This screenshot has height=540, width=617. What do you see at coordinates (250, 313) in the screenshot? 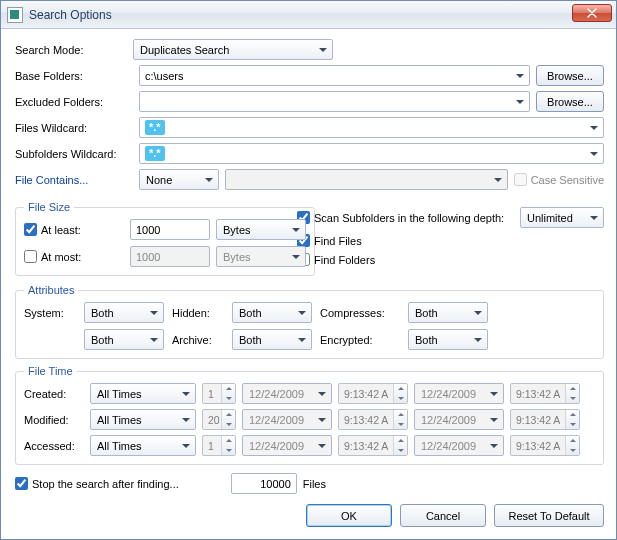
I see `attr-hidden-value: Both` at bounding box center [250, 313].